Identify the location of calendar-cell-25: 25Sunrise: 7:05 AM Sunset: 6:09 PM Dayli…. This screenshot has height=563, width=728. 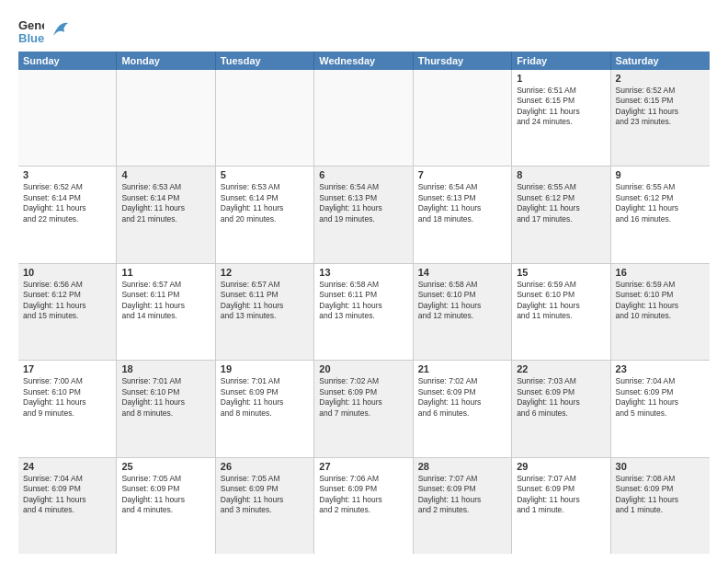
(165, 506).